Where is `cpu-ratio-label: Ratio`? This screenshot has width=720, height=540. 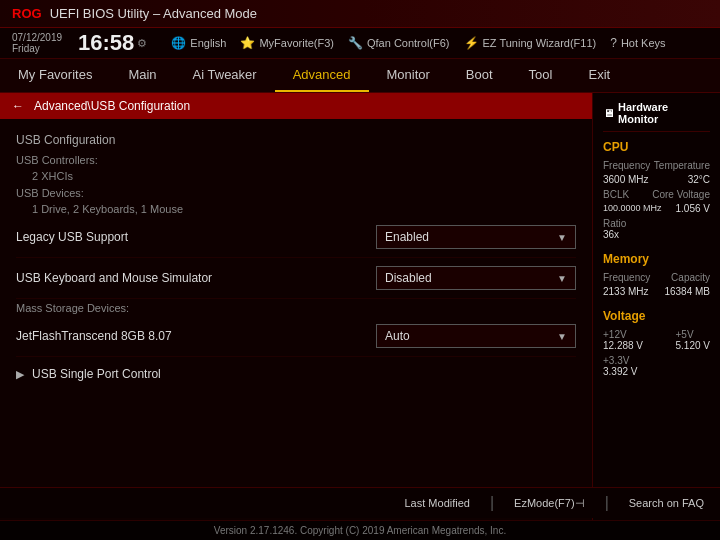 cpu-ratio-label: Ratio is located at coordinates (656, 224).